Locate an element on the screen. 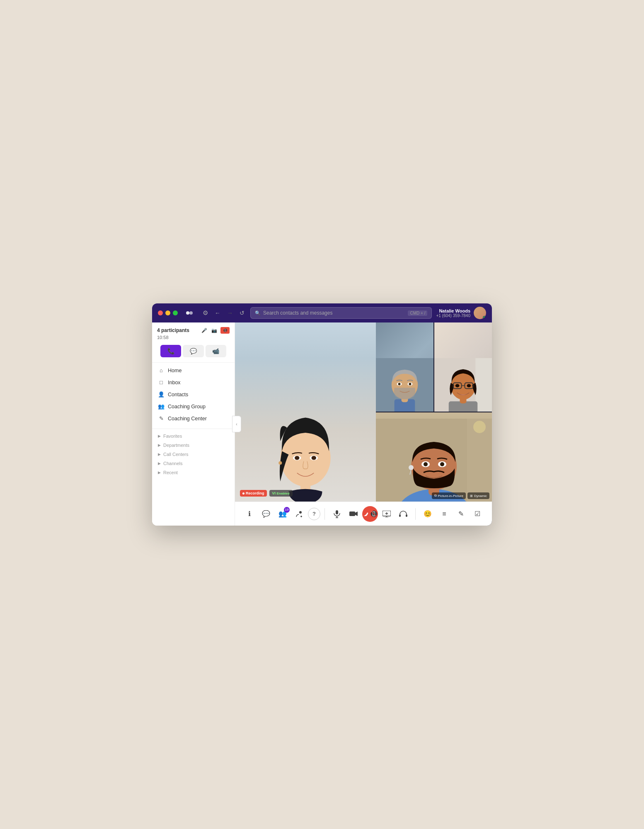  chevron-right-icon-3: ▶ is located at coordinates (159, 454).